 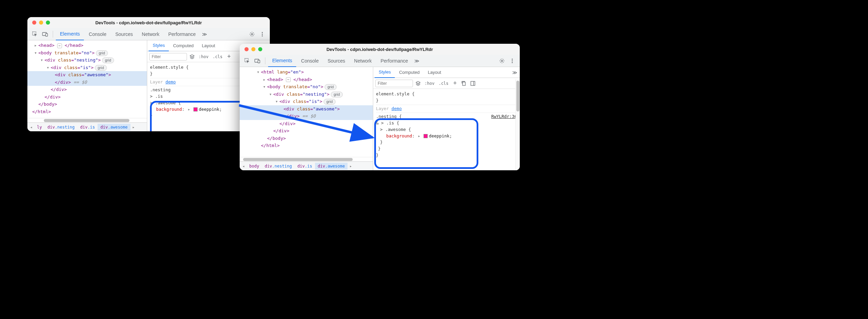 I want to click on dom-tree: ▸<head> ⋯ </head> ▾<body translate="no">…, so click(x=87, y=79).